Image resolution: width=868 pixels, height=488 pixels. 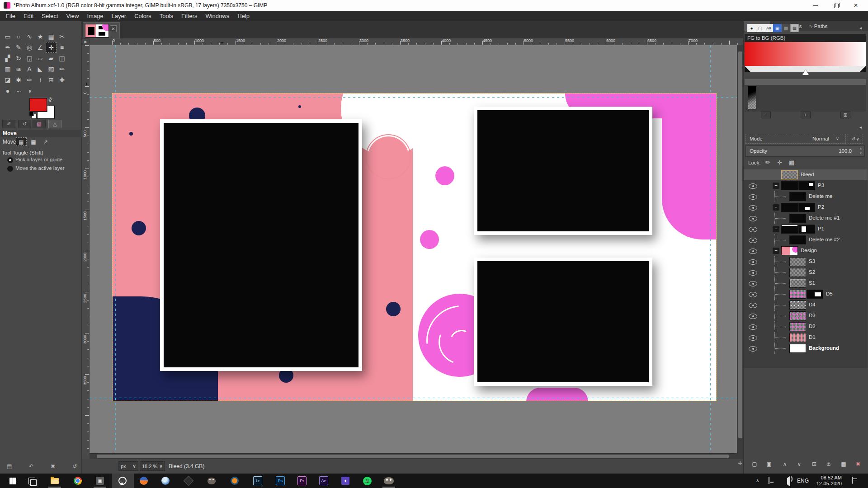 I want to click on layer-row-delete-me: Delete me, so click(x=806, y=197).